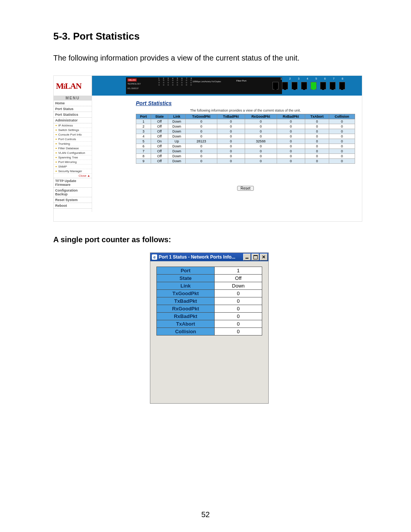 This screenshot has height=532, width=411. Describe the element at coordinates (73, 158) in the screenshot. I see `sidebar-sub-item: Spanning Tree` at that location.